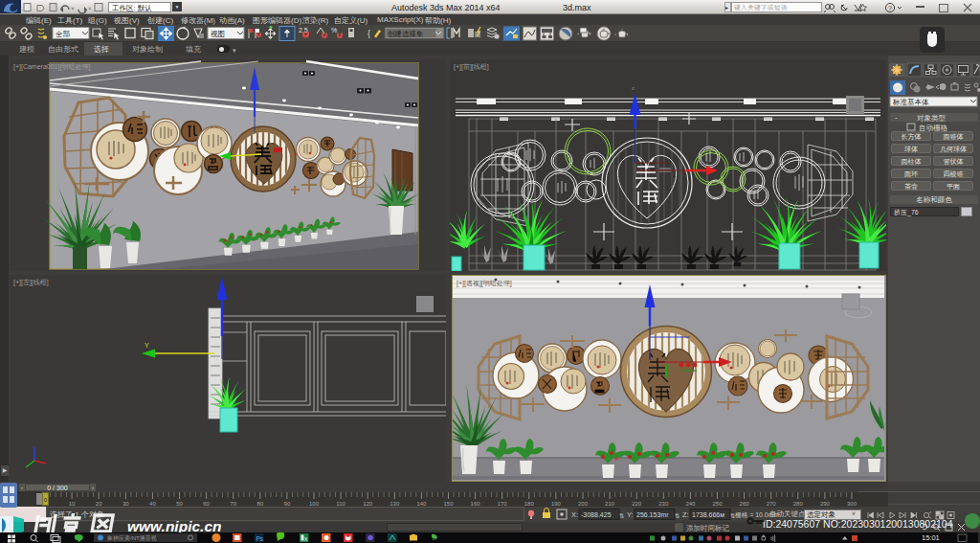 The width and height of the screenshot is (980, 543). Describe the element at coordinates (448, 504) in the screenshot. I see `svg-text: 150` at that location.